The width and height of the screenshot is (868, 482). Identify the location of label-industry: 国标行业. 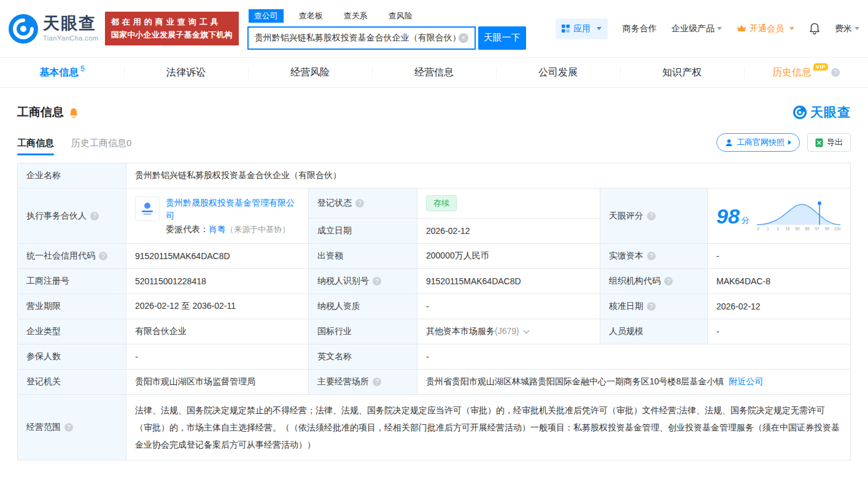
(363, 332).